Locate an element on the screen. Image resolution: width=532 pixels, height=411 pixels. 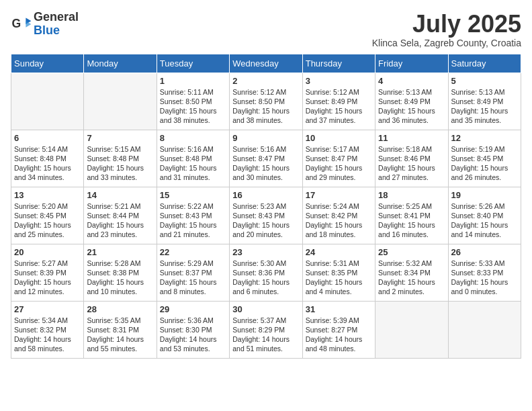
day-number: 27 is located at coordinates (47, 309).